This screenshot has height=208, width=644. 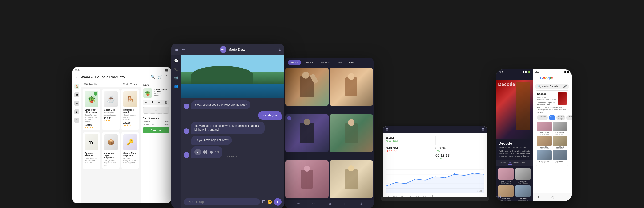 What do you see at coordinates (278, 202) in the screenshot?
I see `send-button: ▶` at bounding box center [278, 202].